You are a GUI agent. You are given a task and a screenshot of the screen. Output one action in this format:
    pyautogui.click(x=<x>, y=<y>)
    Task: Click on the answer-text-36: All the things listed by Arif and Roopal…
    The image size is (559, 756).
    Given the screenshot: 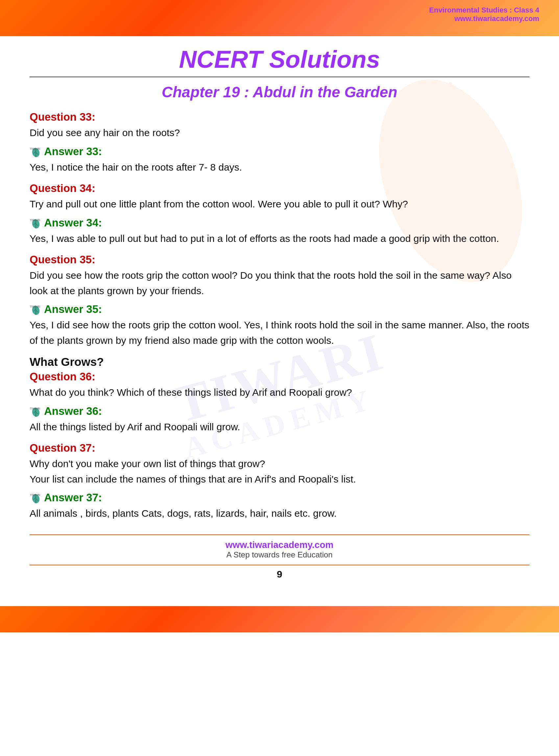 What is the action you would take?
    pyautogui.click(x=280, y=427)
    